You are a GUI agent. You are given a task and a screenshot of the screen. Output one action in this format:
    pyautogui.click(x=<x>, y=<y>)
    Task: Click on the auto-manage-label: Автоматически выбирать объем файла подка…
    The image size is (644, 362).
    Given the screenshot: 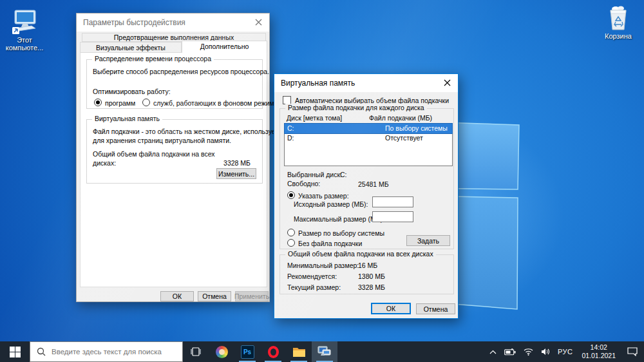 What is the action you would take?
    pyautogui.click(x=372, y=100)
    